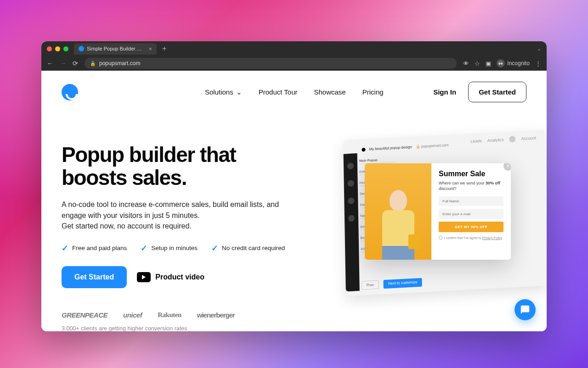 The height and width of the screenshot is (368, 588). I want to click on hero-get-started-button: Get Started, so click(94, 277).